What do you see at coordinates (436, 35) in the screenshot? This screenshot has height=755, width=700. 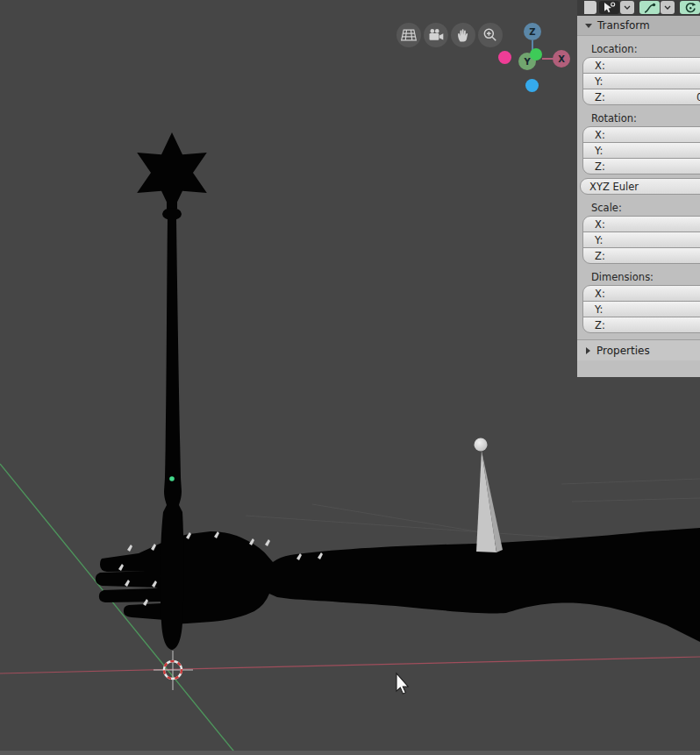 I see `camera-view-button` at bounding box center [436, 35].